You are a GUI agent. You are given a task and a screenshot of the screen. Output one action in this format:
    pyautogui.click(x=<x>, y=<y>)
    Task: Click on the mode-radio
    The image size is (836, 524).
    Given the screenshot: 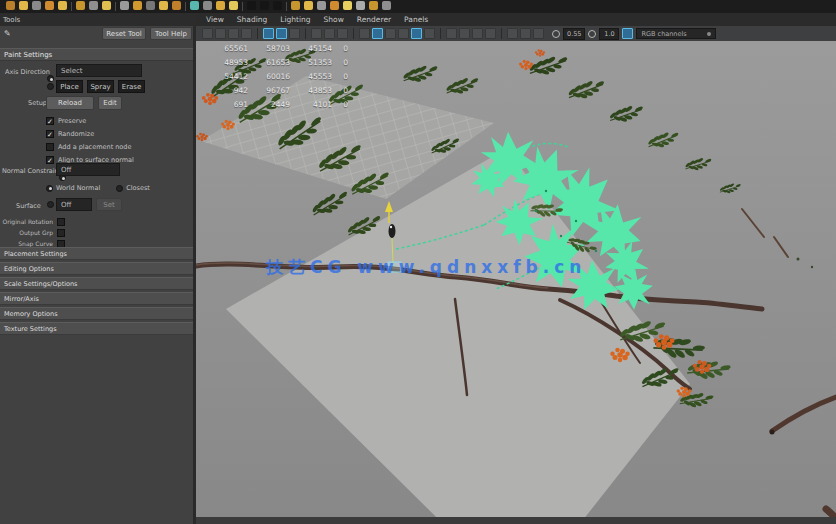 What is the action you would take?
    pyautogui.click(x=50, y=86)
    